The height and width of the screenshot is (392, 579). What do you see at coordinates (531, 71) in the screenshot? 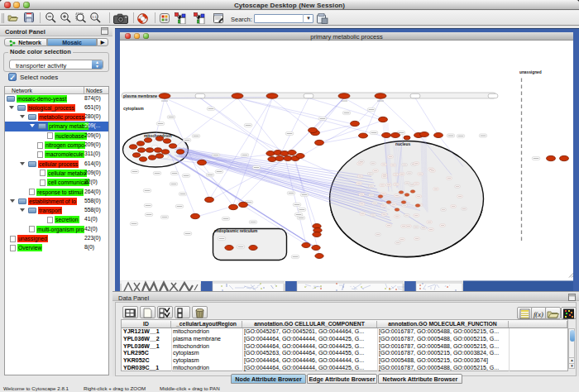
I see `svg-text: unassigned` at bounding box center [531, 71].